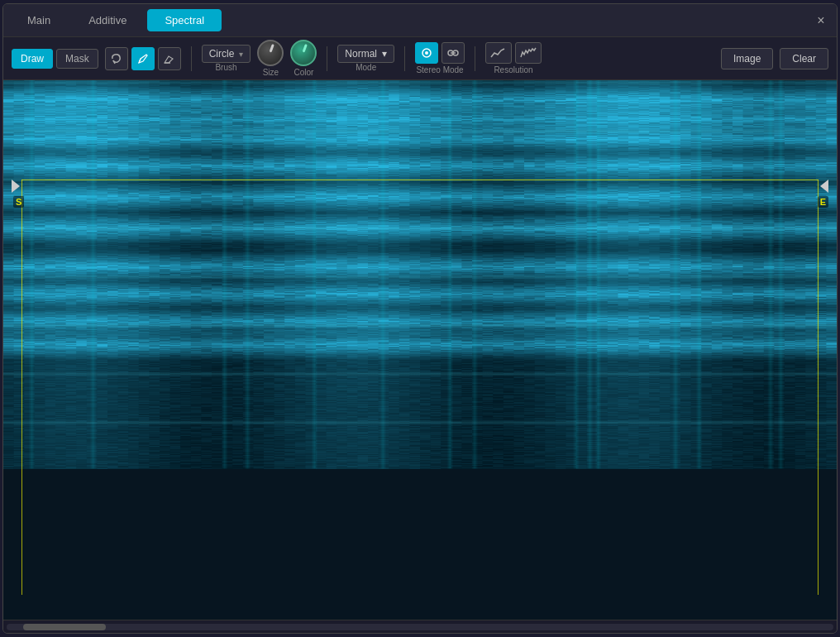  What do you see at coordinates (427, 53) in the screenshot?
I see `stereo-both-button` at bounding box center [427, 53].